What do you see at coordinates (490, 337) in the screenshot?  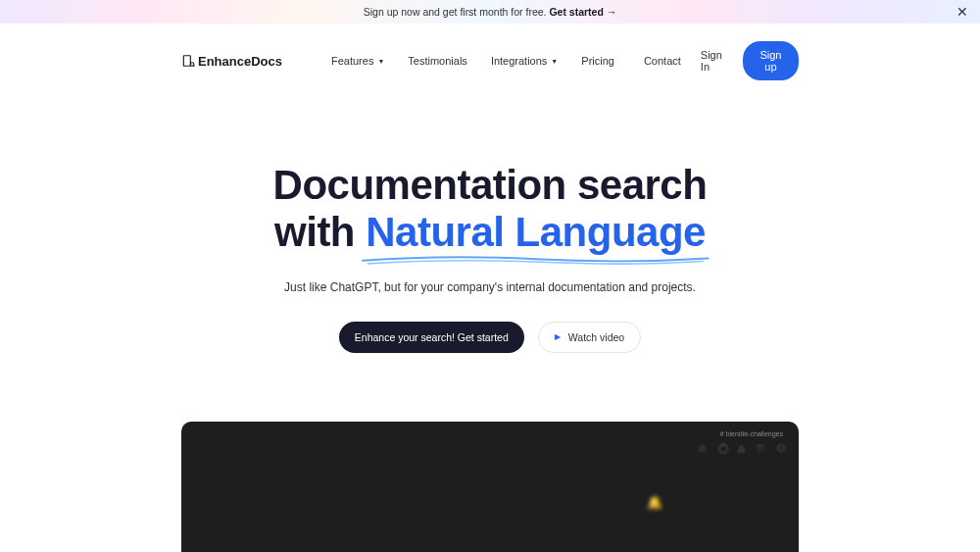 I see `hero-actions: Enhance your search! Get started ▶ Watch…` at bounding box center [490, 337].